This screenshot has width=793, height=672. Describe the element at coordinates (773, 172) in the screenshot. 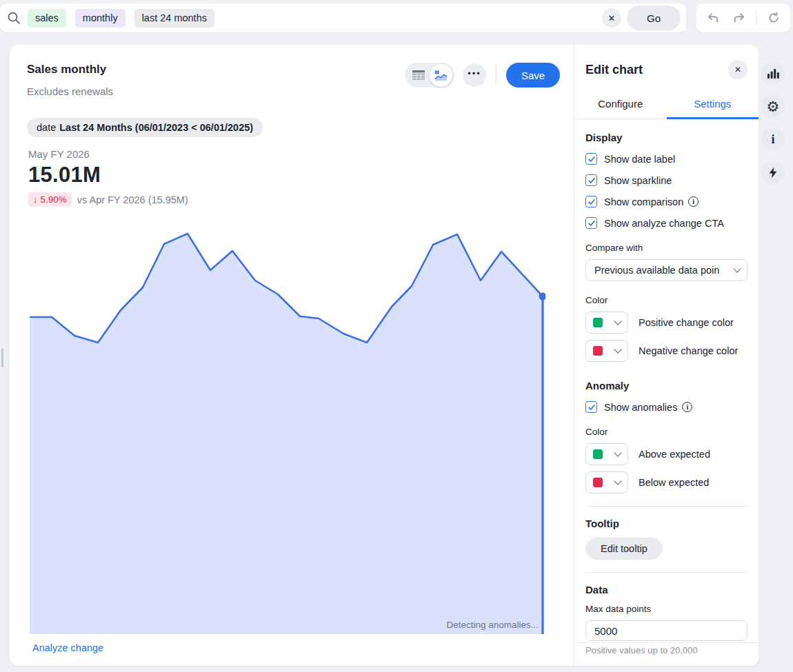

I see `actions-rail-button` at that location.